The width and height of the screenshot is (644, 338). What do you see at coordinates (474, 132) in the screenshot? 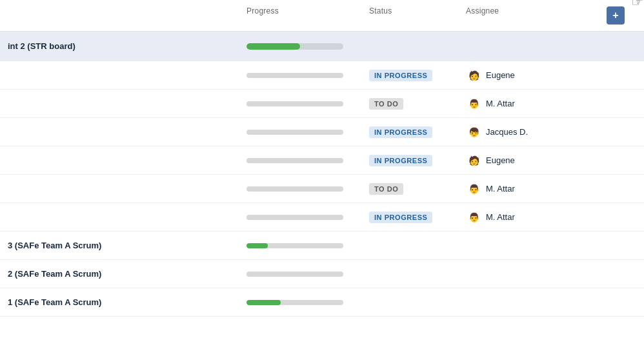
I see `avatar-3: 👦` at bounding box center [474, 132].